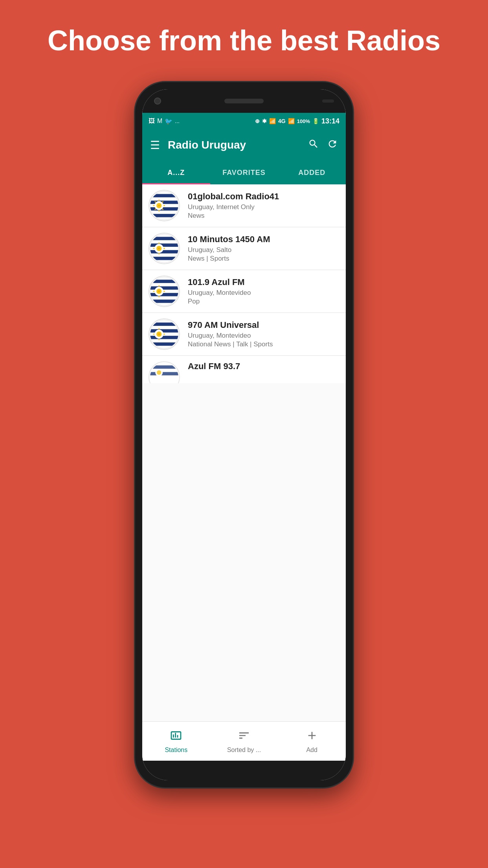 Image resolution: width=488 pixels, height=868 pixels. What do you see at coordinates (264, 239) in the screenshot?
I see `station-name-2: 10 Minutos 1450 AM` at bounding box center [264, 239].